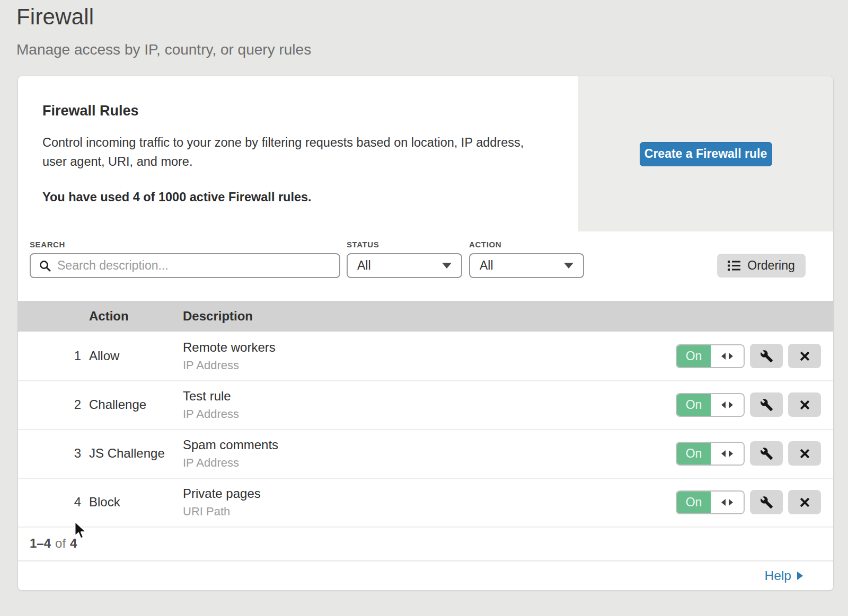 This screenshot has width=848, height=616. Describe the element at coordinates (429, 494) in the screenshot. I see `rule-description: Private pages` at that location.